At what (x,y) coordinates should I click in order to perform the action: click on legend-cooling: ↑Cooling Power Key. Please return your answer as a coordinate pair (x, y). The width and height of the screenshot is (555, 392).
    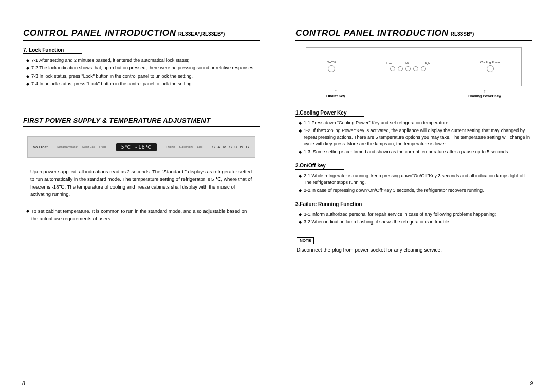
    Looking at the image, I should click on (485, 94).